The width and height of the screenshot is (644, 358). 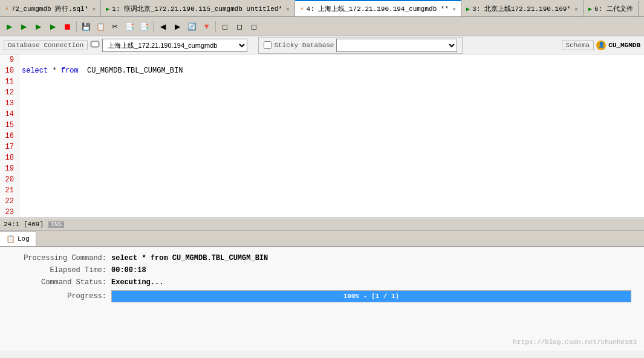 I want to click on tab-2-icon: ▶, so click(x=108, y=9).